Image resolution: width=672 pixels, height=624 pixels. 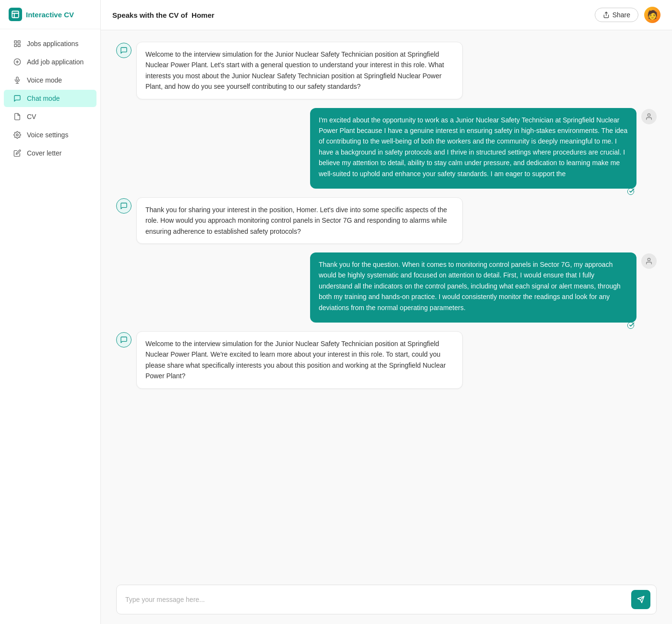 I want to click on speaks-with-label: Speaks with the CV of, so click(x=150, y=15).